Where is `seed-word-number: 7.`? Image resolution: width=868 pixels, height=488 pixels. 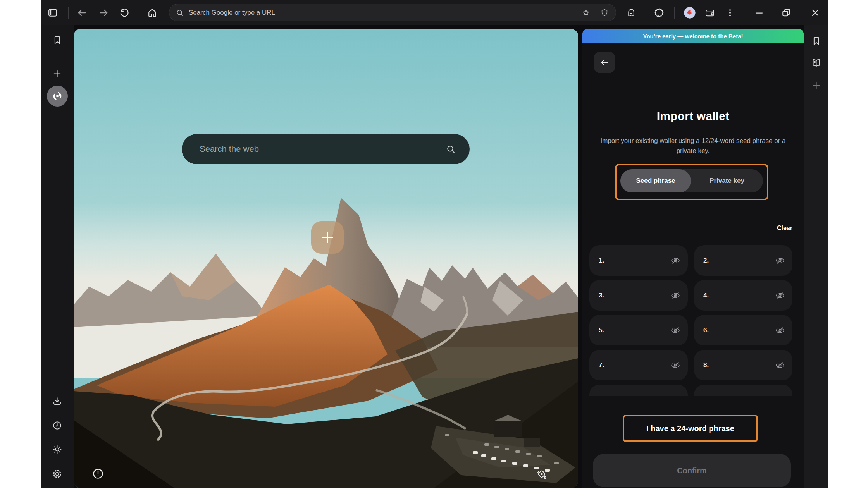 seed-word-number: 7. is located at coordinates (635, 365).